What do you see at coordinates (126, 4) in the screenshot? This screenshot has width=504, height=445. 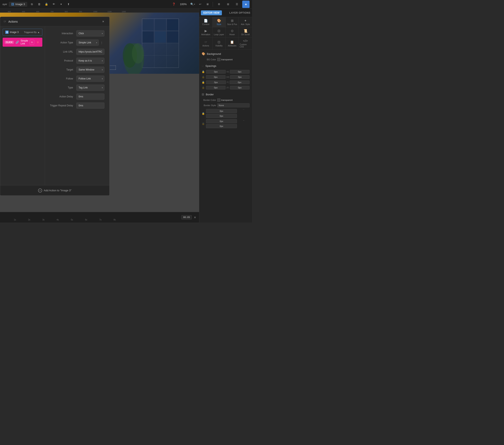 I see `top-toolbar: ayer 🖼 Image 3 ⧉ 🗑 🔒 👁 ▾ ⬆ ❓ 100% 🔍+ ↩ 🖥…` at bounding box center [126, 4].